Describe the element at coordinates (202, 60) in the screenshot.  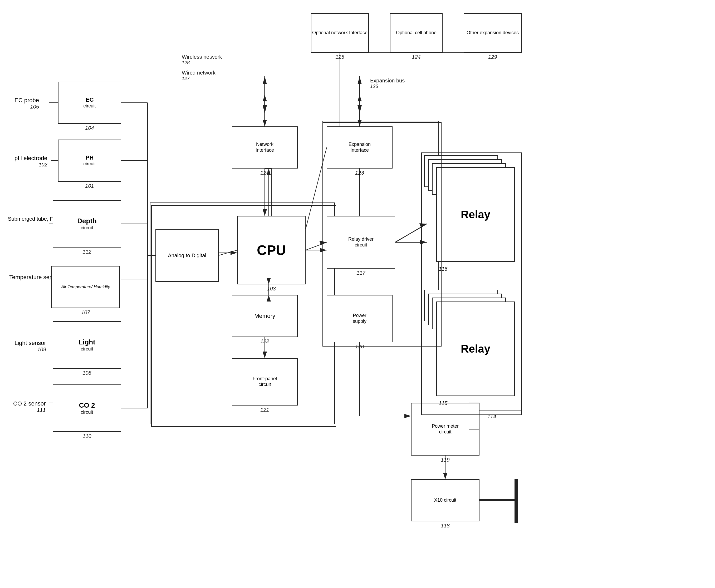
I see `wireless-network-label: Wireless network 128` at that location.